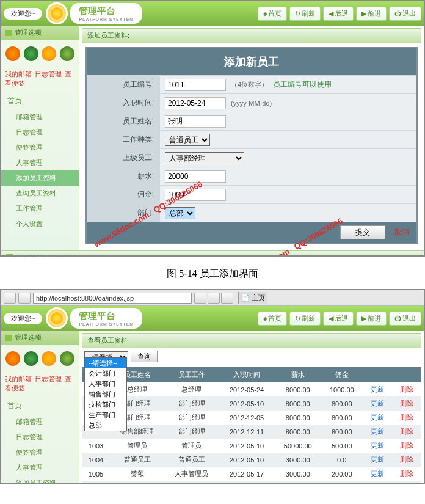 The height and width of the screenshot is (504, 425). Describe the element at coordinates (195, 177) in the screenshot. I see `input-salary` at that location.